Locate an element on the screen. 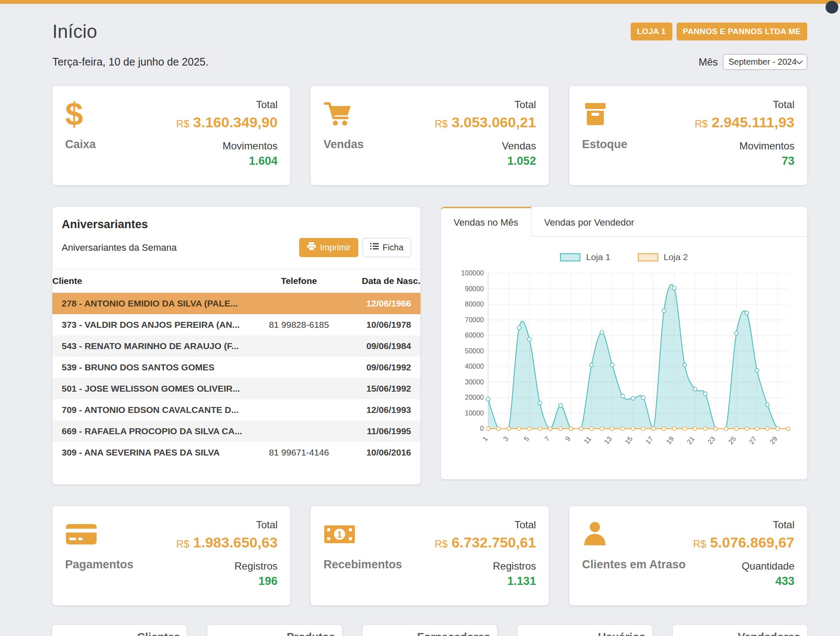  chevron-down-icon is located at coordinates (800, 61).